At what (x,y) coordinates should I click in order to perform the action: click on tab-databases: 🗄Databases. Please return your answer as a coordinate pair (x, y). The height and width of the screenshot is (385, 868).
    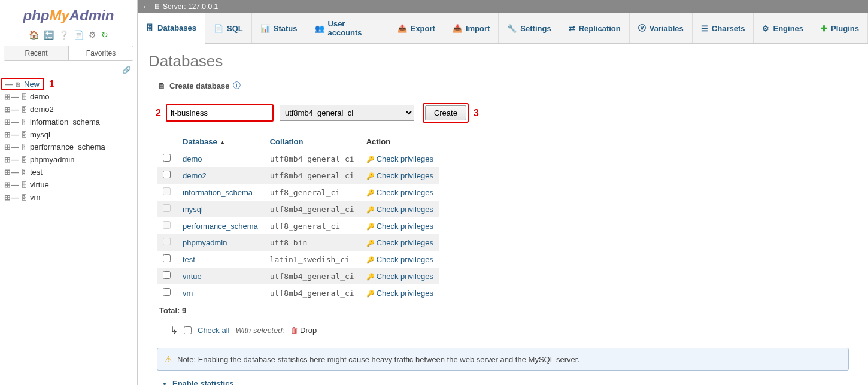
    Looking at the image, I should click on (171, 29).